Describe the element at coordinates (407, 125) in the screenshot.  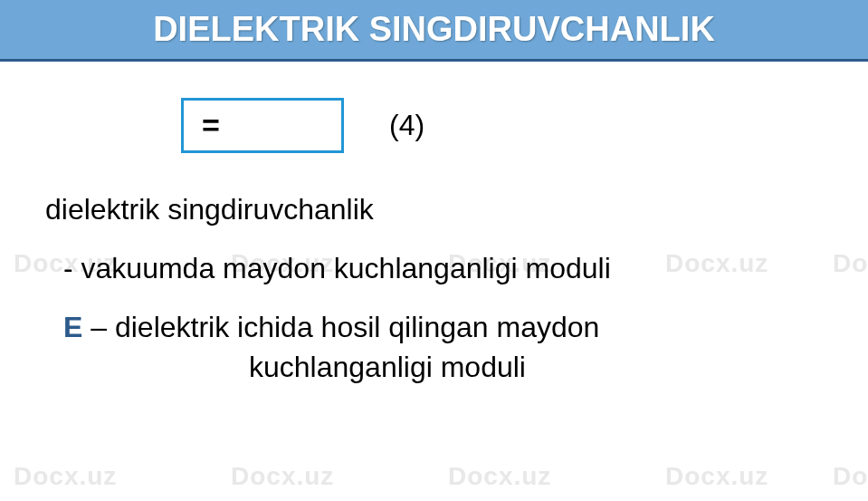
I see `formula-label: (4)` at that location.